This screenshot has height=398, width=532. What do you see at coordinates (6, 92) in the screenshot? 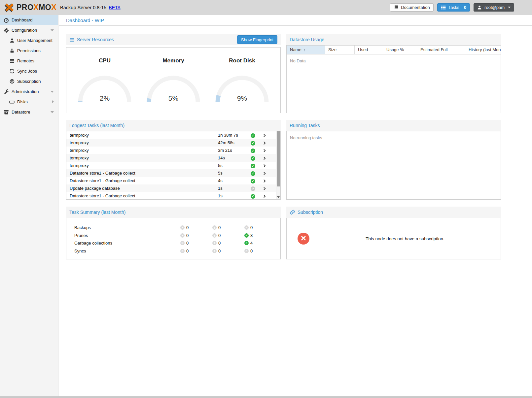
I see `wrench-icon` at bounding box center [6, 92].